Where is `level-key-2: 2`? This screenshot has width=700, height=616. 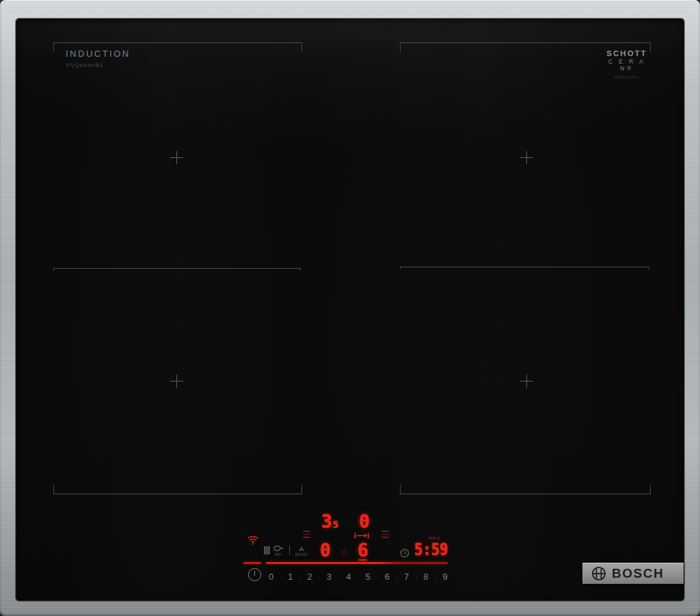 level-key-2: 2 is located at coordinates (310, 577).